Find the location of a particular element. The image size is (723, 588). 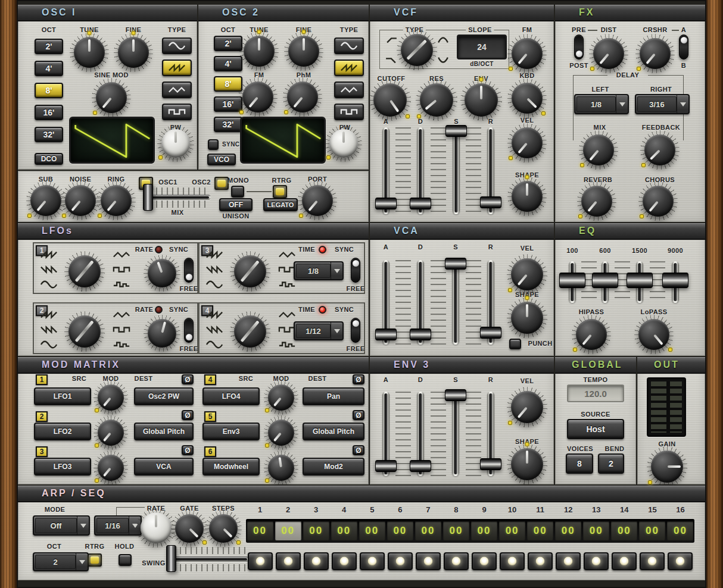

mod-row5-invert-button: Ø is located at coordinates (359, 415).